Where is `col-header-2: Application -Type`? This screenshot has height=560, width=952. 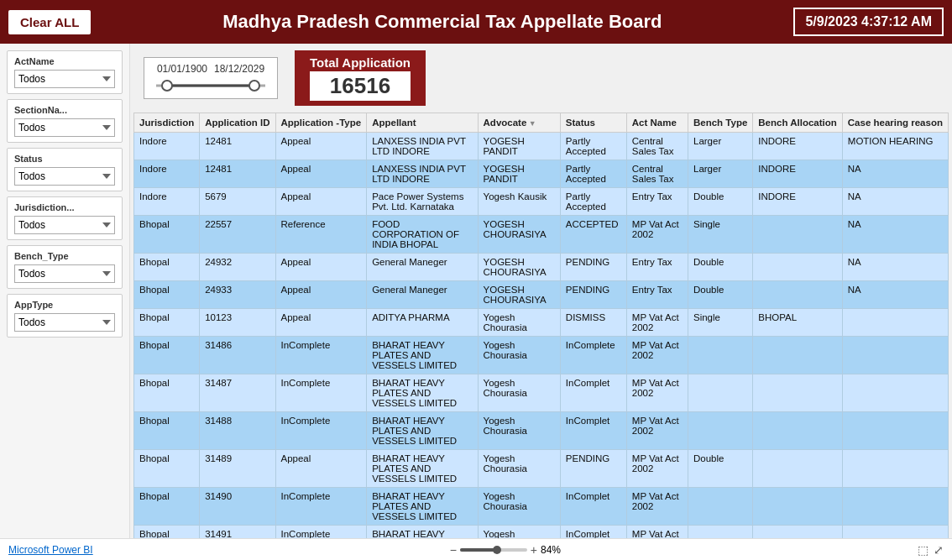
col-header-2: Application -Type is located at coordinates (321, 123).